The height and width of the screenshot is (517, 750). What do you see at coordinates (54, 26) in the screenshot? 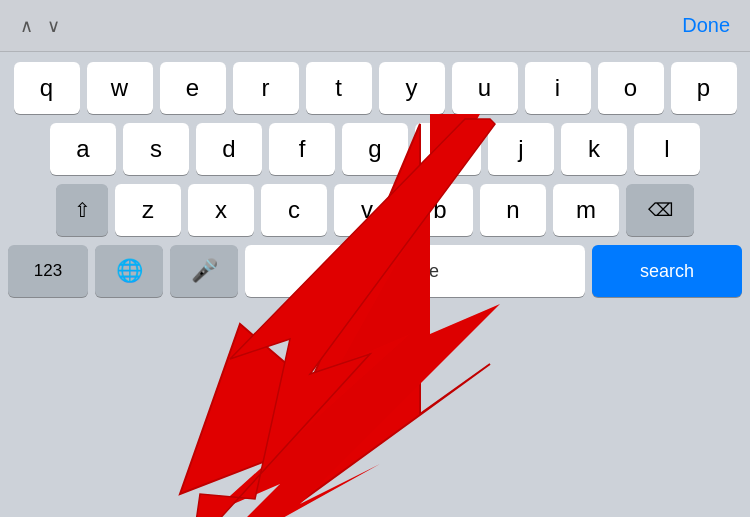
I see `down-arrow-icon: ∨` at bounding box center [54, 26].